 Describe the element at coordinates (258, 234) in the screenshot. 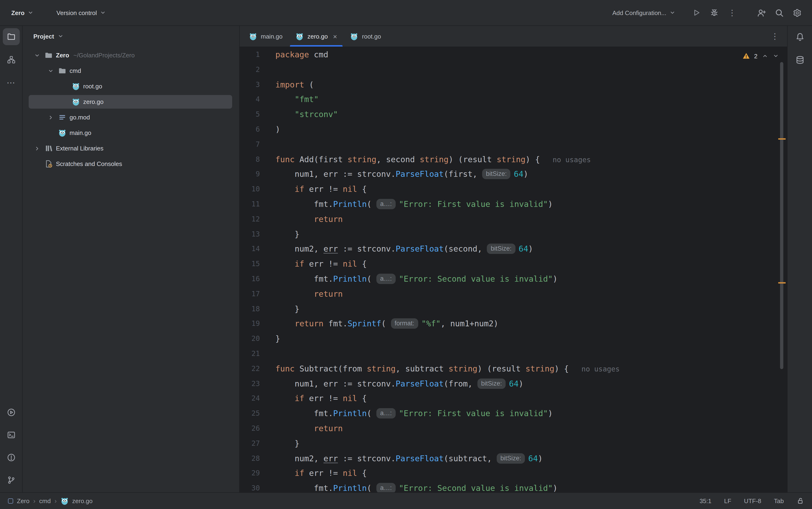

I see `line-number: 13` at that location.